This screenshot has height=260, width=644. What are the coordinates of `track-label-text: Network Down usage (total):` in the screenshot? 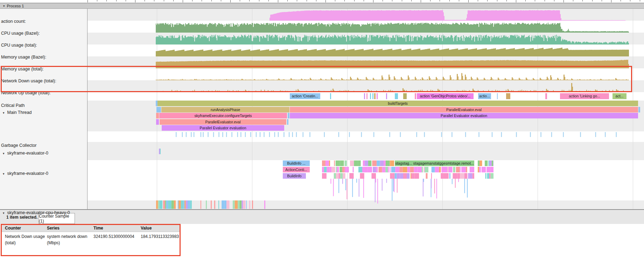 It's located at (29, 81).